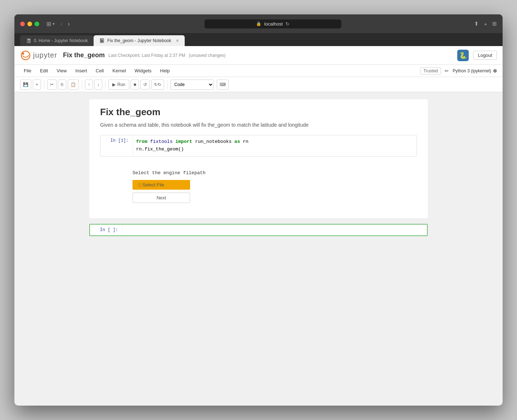 This screenshot has height=420, width=517. Describe the element at coordinates (485, 55) in the screenshot. I see `logout-button: Logout` at that location.